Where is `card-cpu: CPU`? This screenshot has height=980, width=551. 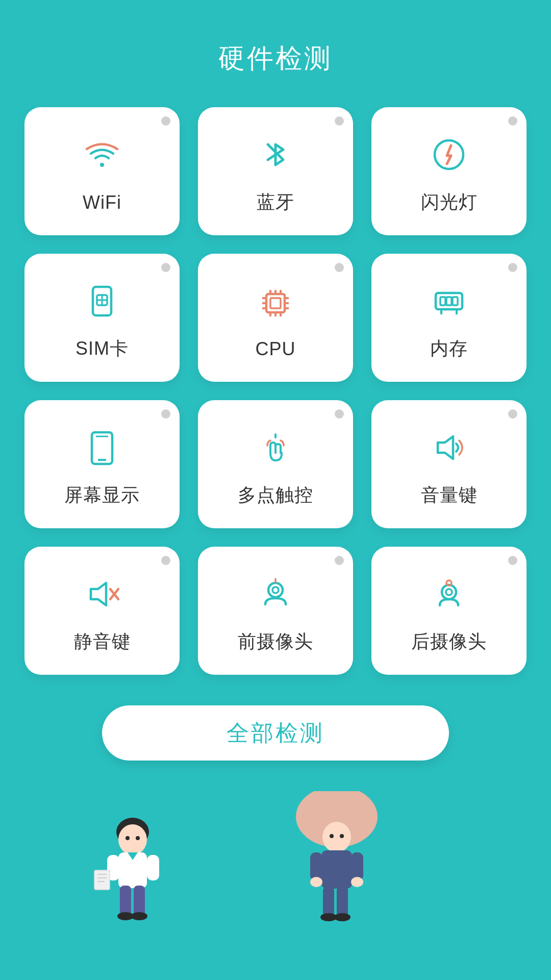
card-cpu: CPU is located at coordinates (276, 317).